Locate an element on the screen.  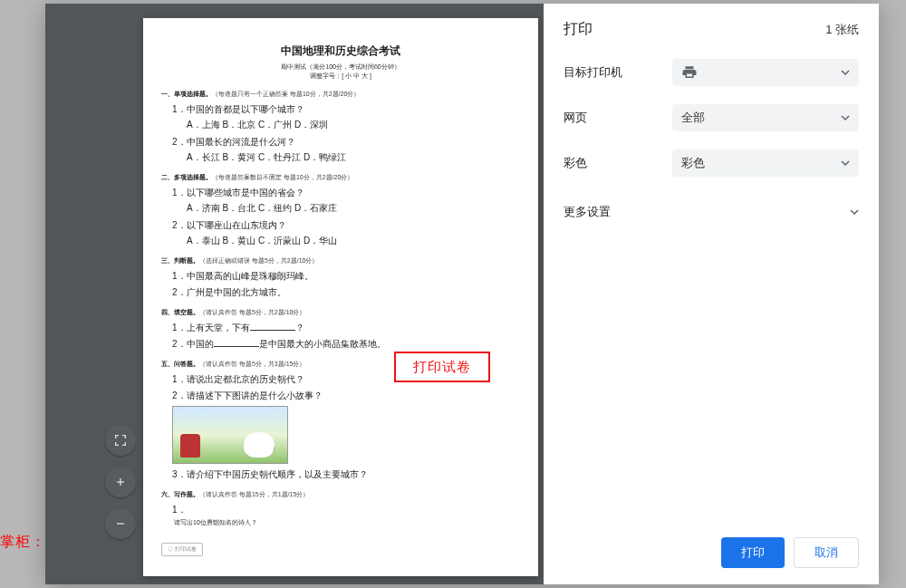
fit-page-button is located at coordinates (120, 440).